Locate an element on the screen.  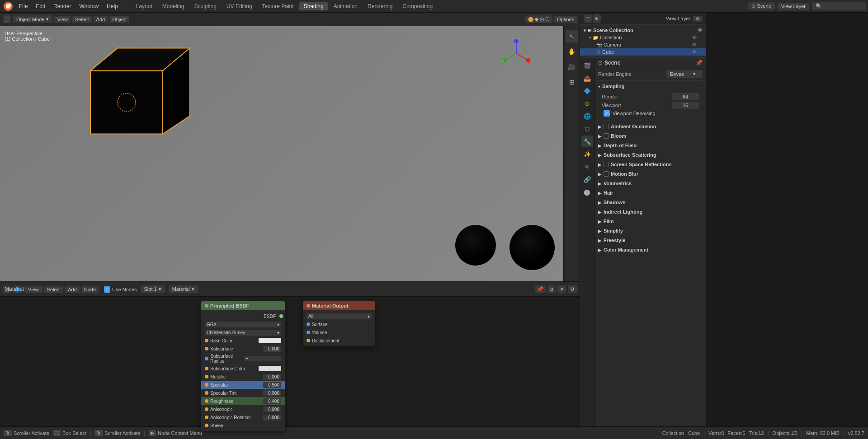
object-props-icon: ⬡ is located at coordinates (587, 129).